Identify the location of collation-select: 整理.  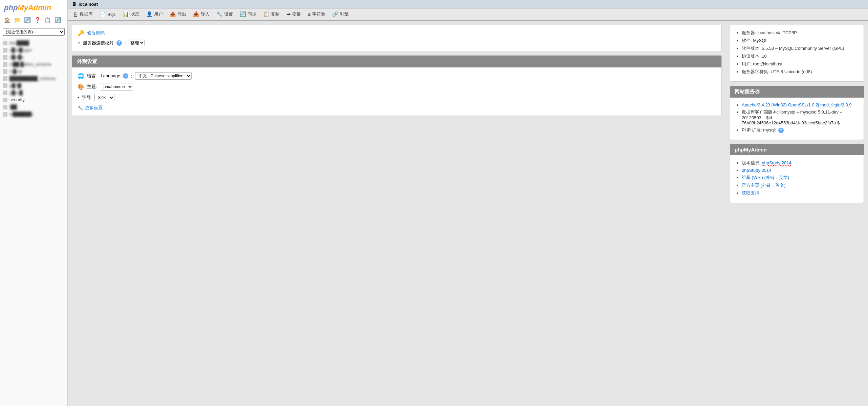
(137, 43).